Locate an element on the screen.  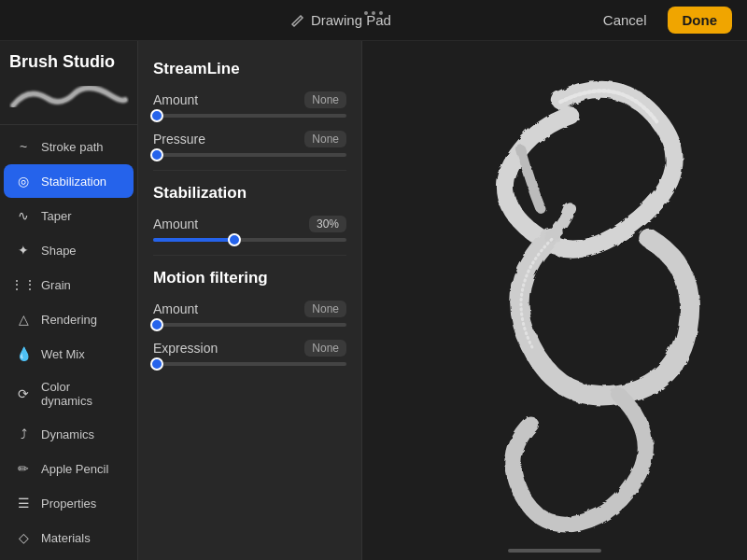
done-button: Done is located at coordinates (700, 21).